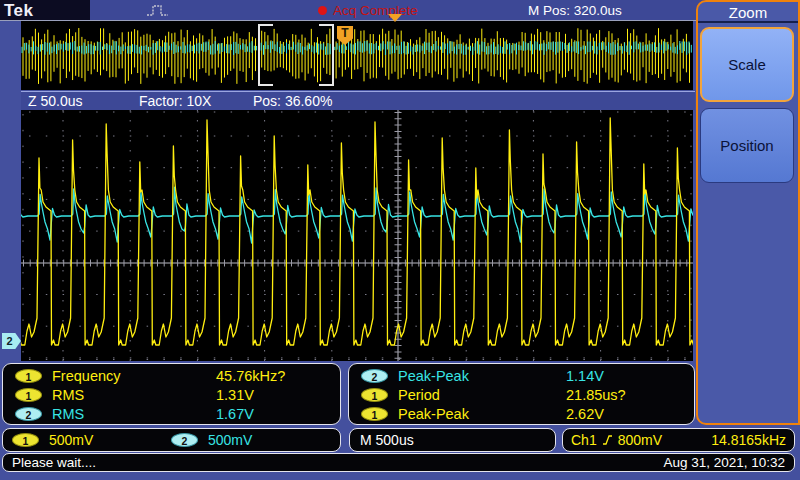  I want to click on measurement-row: 1 Peak-Peak 2.62V, so click(522, 414).